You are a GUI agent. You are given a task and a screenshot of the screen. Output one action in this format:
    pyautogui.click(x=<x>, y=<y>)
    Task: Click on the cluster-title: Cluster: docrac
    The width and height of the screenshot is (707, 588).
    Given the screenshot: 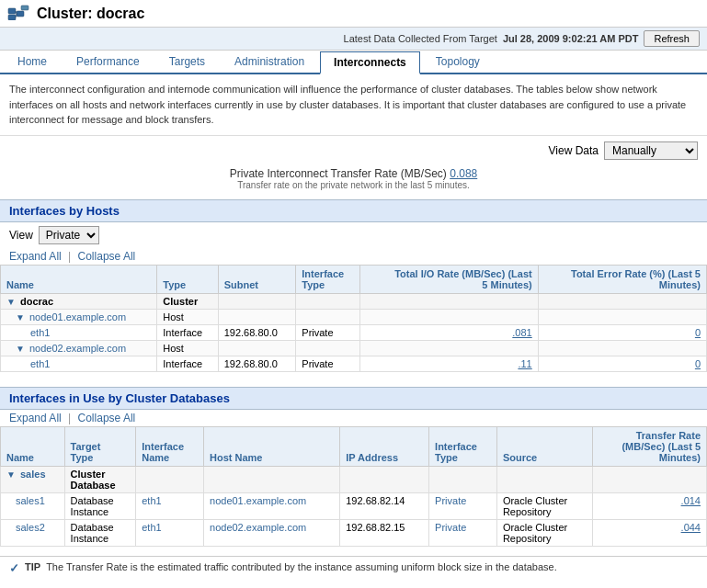 What is the action you would take?
    pyautogui.click(x=90, y=14)
    